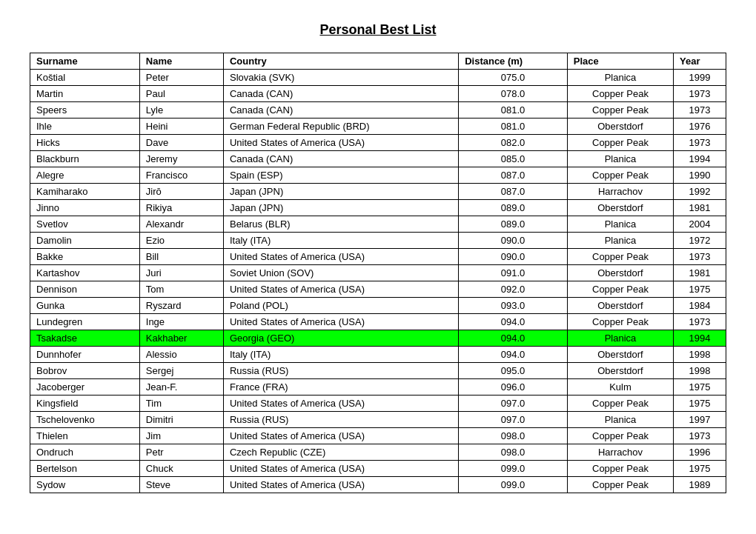 Image resolution: width=756 pixels, height=534 pixels. Describe the element at coordinates (378, 30) in the screenshot. I see `page-title: Personal Best List` at that location.